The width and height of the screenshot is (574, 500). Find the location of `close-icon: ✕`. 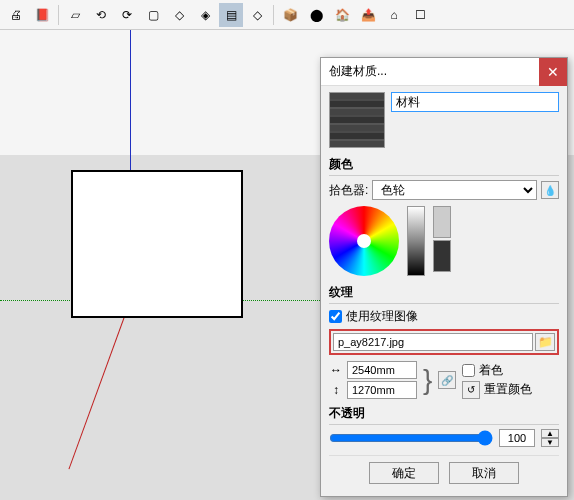

close-icon: ✕ is located at coordinates (553, 72).